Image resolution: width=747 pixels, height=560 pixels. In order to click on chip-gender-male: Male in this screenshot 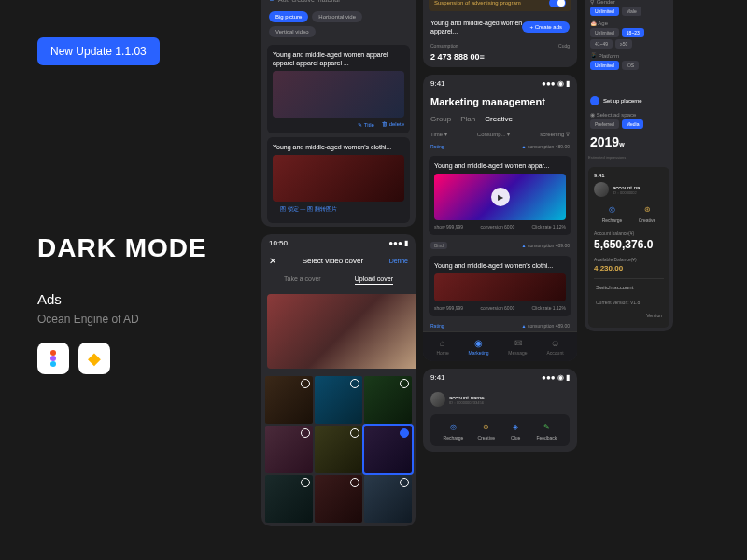, I will do `click(631, 11)`.